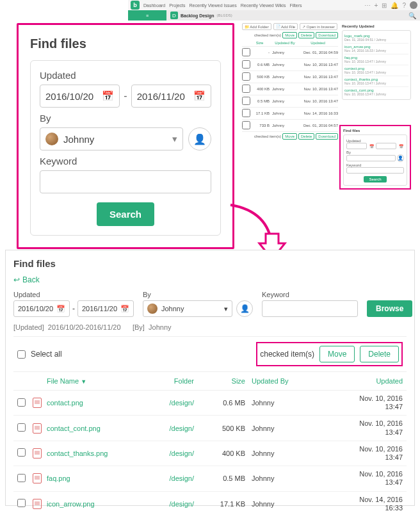 Image resolution: width=420 pixels, height=511 pixels. I want to click on recent-item: contact.png Nov. 10, 2016 13:47 / Johnny, so click(376, 70).